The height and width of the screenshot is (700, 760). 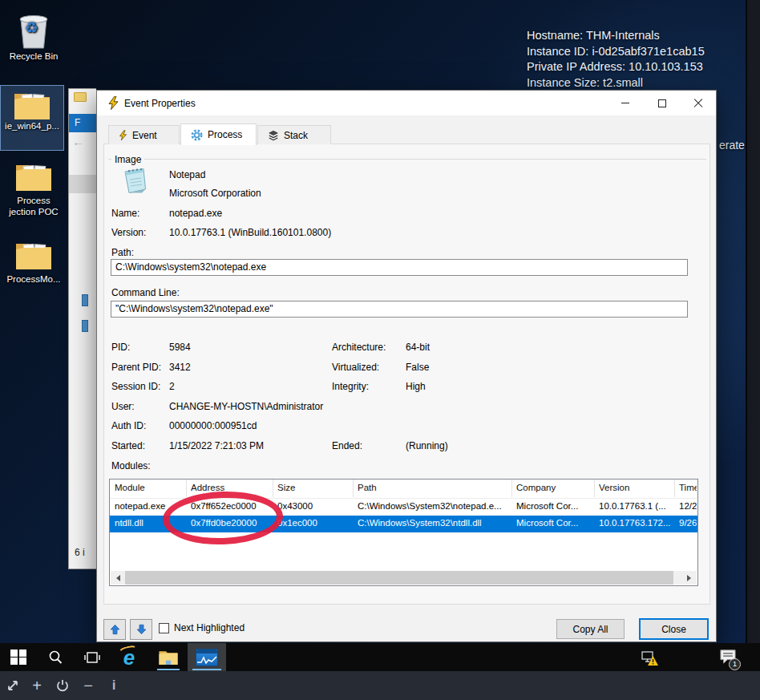 What do you see at coordinates (120, 347) in the screenshot?
I see `pid-label: PID:` at bounding box center [120, 347].